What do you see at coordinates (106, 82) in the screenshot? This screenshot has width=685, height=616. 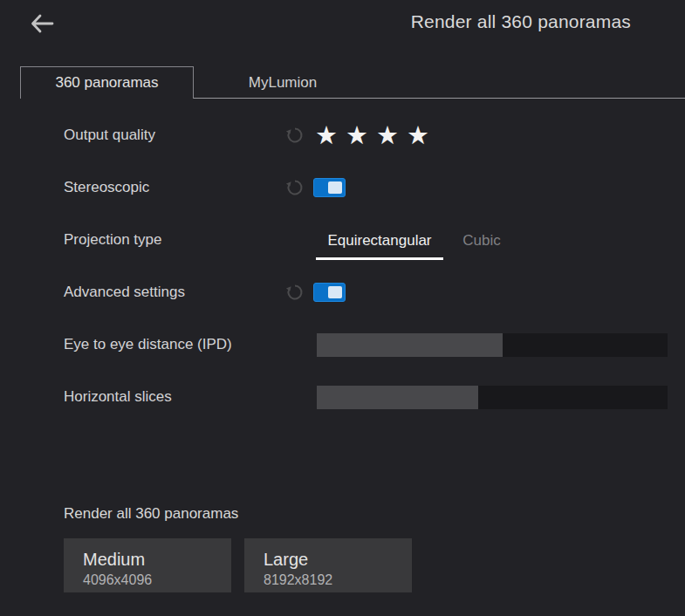 I see `tab-360-panoramas: 360 panoramas` at bounding box center [106, 82].